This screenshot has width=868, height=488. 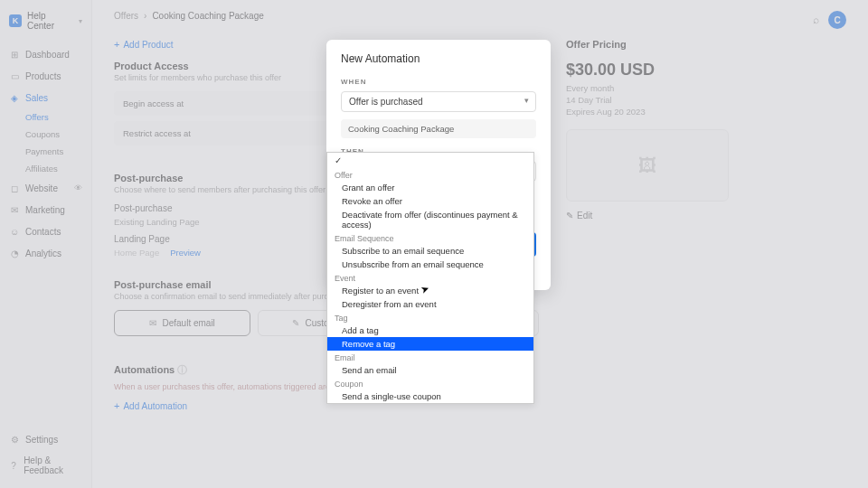 I want to click on when-context: Cooking Coaching Package, so click(x=439, y=128).